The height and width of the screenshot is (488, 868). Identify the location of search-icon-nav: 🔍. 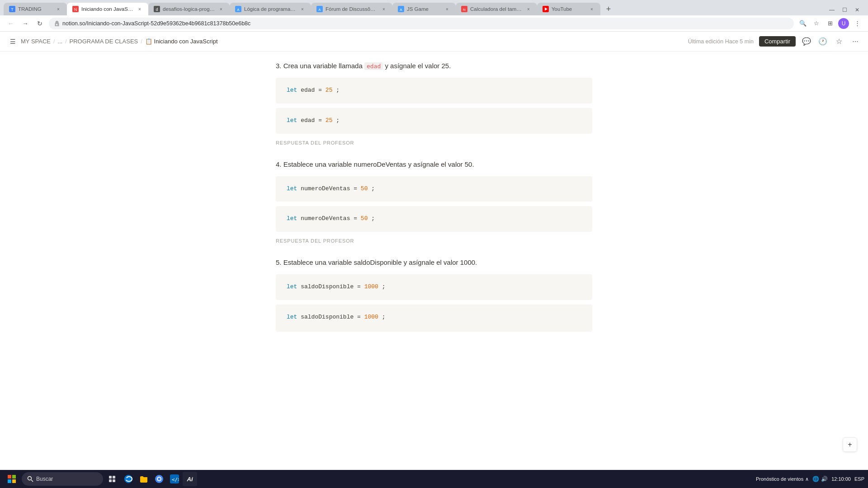
(803, 23).